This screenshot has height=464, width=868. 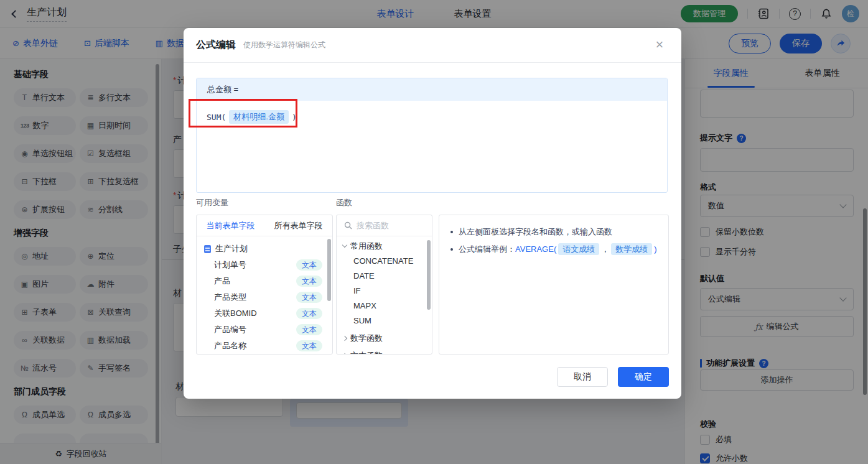 What do you see at coordinates (385, 321) in the screenshot?
I see `function-item: SUM` at bounding box center [385, 321].